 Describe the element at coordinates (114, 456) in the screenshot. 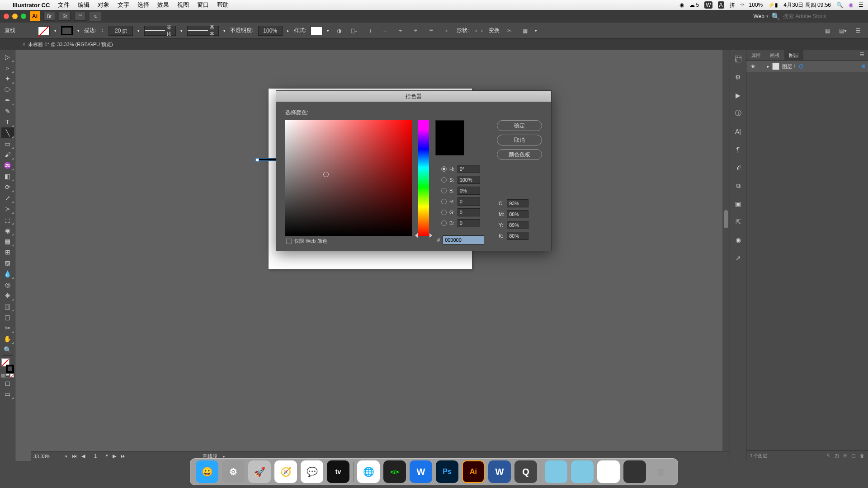

I see `next-page-icon: ▶` at that location.